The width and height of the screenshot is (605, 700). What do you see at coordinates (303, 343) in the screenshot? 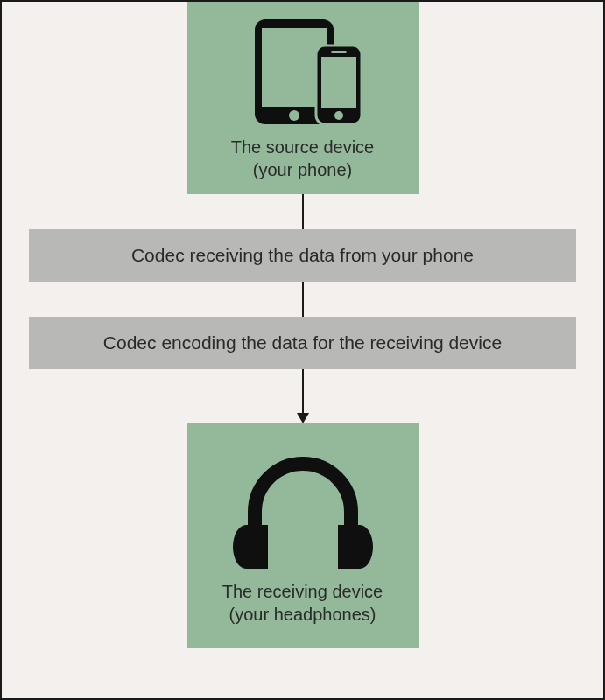
I see `codec-encode-label: Codec encoding the data for the receivin…` at bounding box center [303, 343].